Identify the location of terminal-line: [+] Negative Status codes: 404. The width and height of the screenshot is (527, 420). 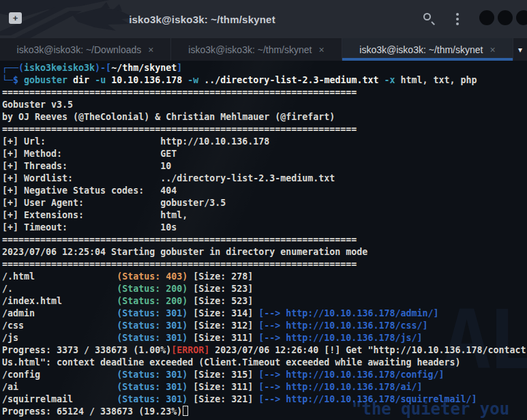
(265, 191).